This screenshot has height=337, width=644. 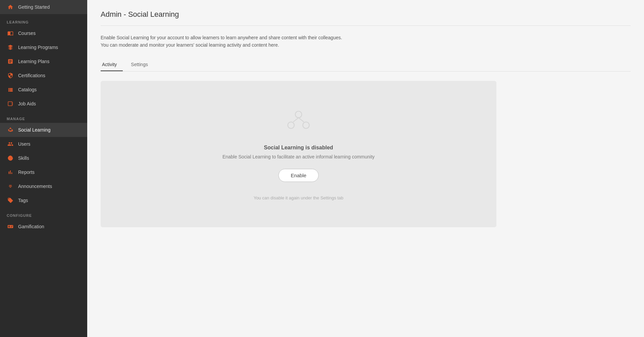 I want to click on gamification-icon, so click(x=10, y=227).